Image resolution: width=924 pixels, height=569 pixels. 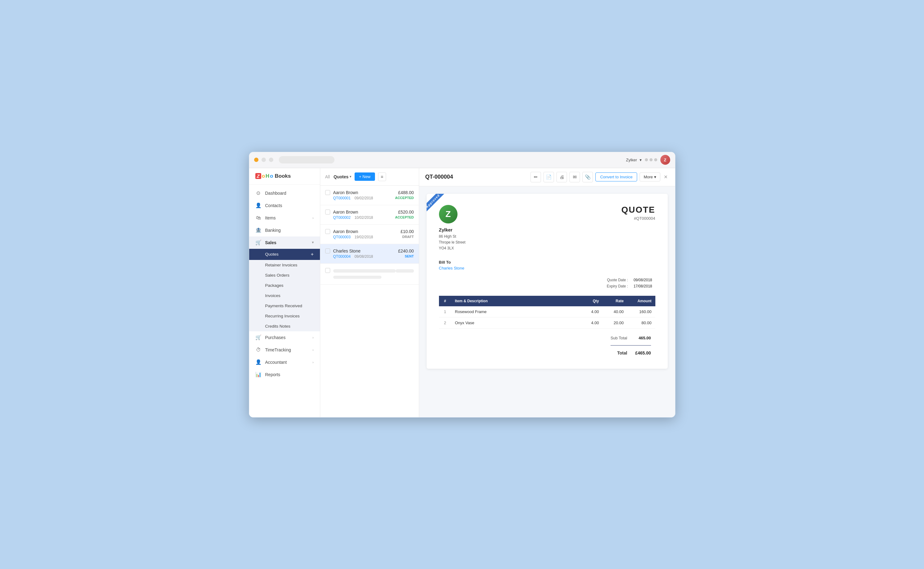 What do you see at coordinates (271, 160) in the screenshot?
I see `window-dot-green` at bounding box center [271, 160].